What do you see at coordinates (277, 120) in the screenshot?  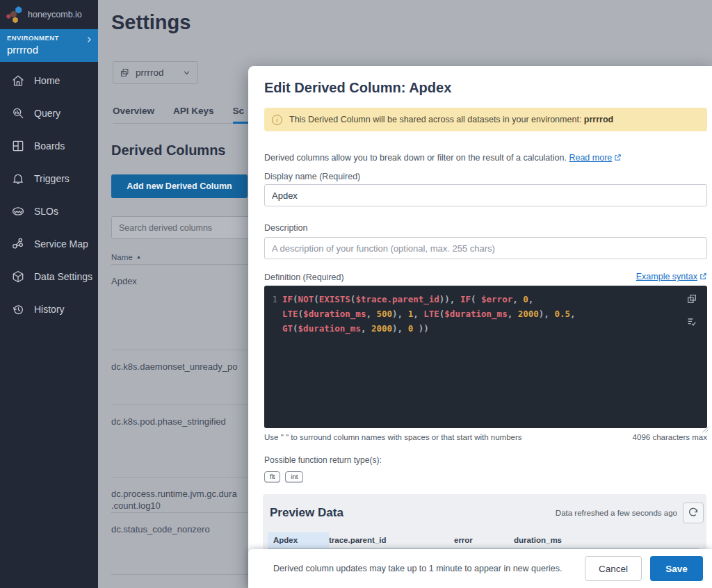 I see `info-icon: i` at bounding box center [277, 120].